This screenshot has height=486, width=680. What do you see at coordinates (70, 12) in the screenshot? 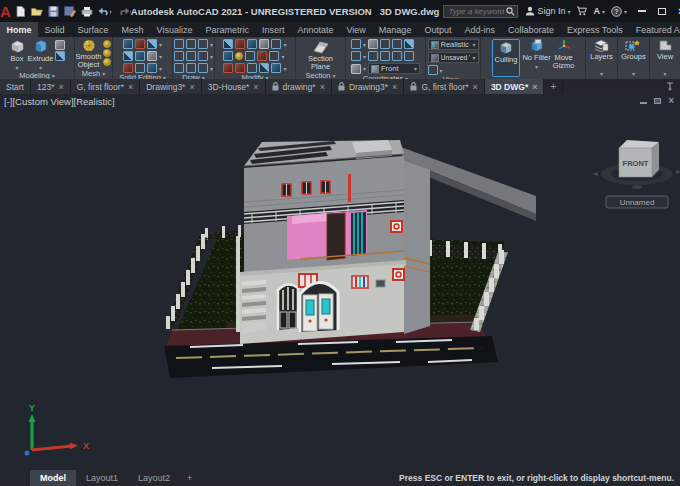
I see `save-as-icon` at bounding box center [70, 12].